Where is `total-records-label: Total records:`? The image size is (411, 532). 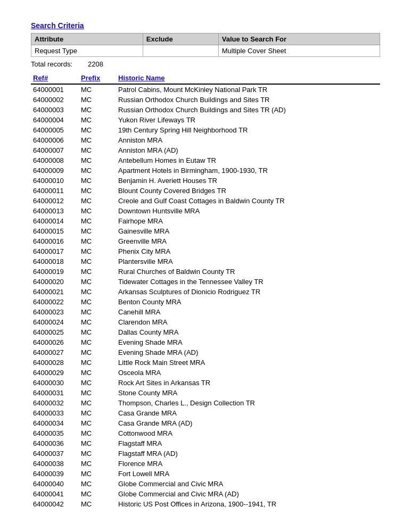 total-records-label: Total records: is located at coordinates (52, 64).